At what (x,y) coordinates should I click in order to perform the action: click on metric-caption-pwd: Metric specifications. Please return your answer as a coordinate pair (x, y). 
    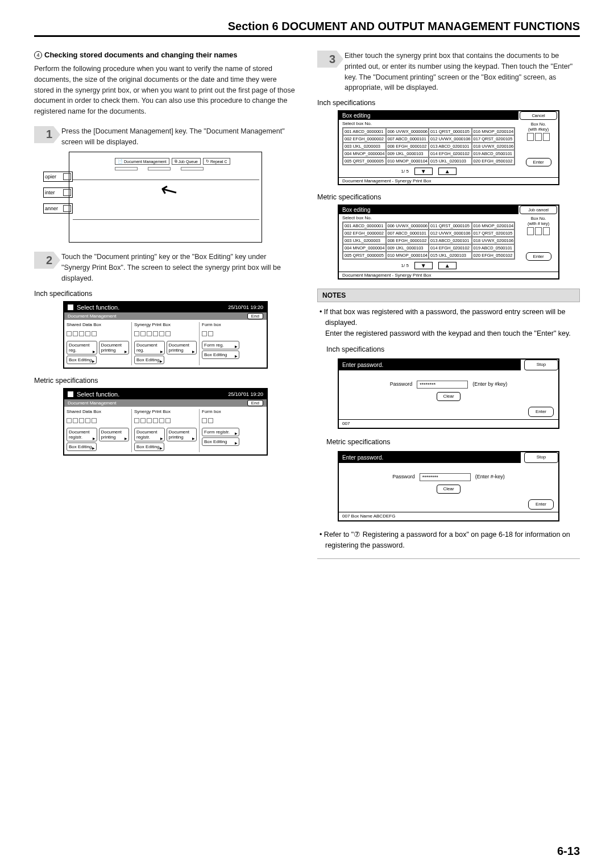
    Looking at the image, I should click on (452, 442).